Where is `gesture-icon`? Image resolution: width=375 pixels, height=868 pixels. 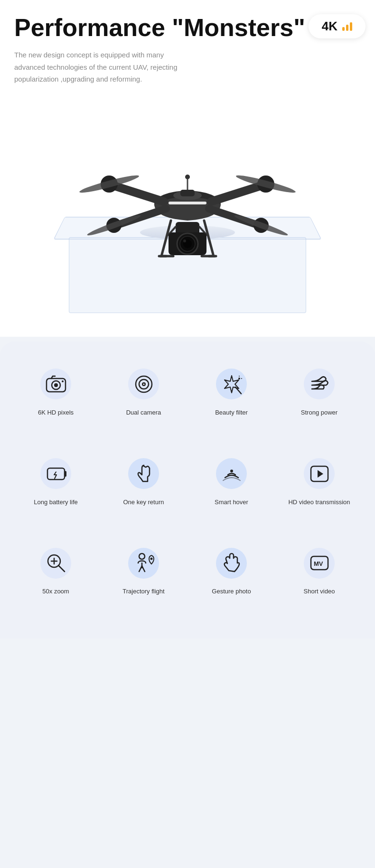
gesture-icon is located at coordinates (232, 563).